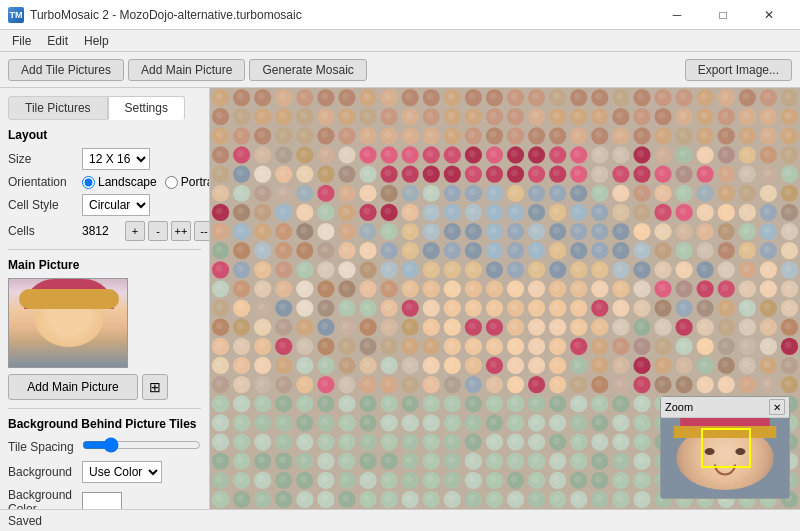 The width and height of the screenshot is (800, 531). I want to click on portrait-radio-label: Portrait, so click(188, 182).